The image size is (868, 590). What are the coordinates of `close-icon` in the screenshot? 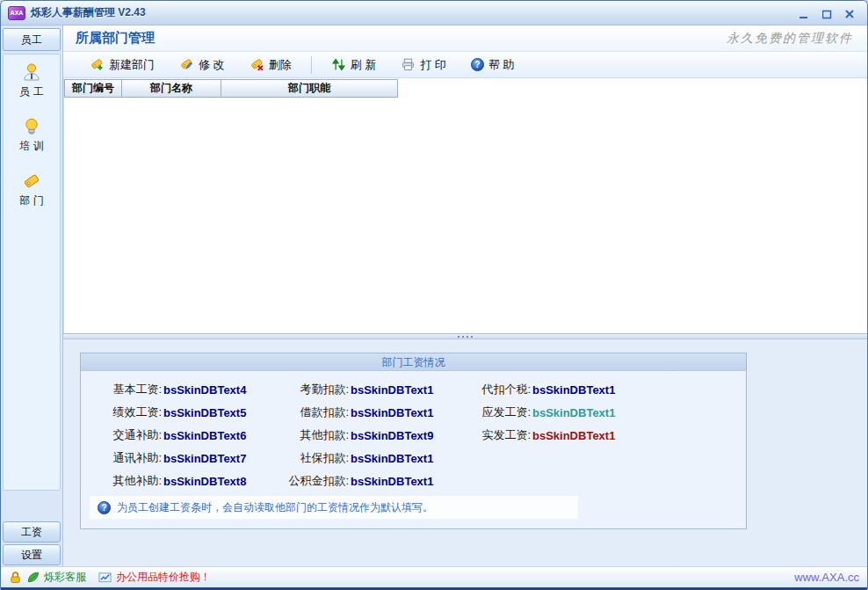 It's located at (850, 13).